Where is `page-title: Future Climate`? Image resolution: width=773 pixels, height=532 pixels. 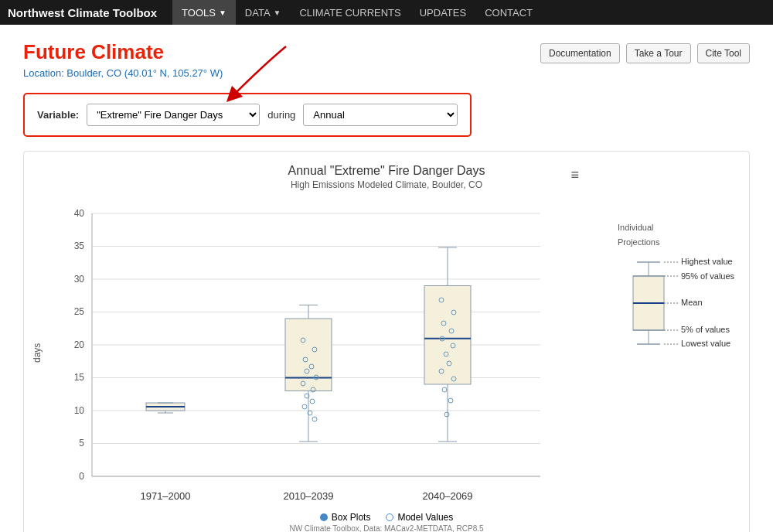
page-title: Future Climate is located at coordinates (123, 53).